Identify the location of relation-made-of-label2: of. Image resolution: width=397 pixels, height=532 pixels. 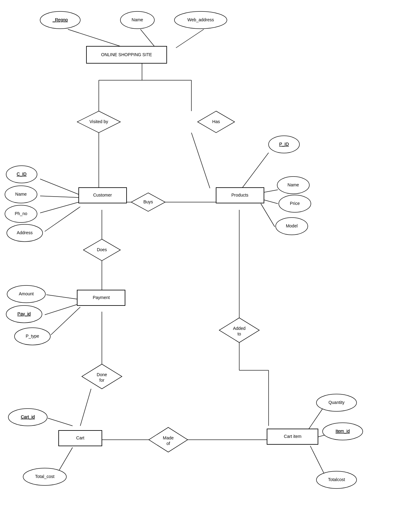
(168, 443).